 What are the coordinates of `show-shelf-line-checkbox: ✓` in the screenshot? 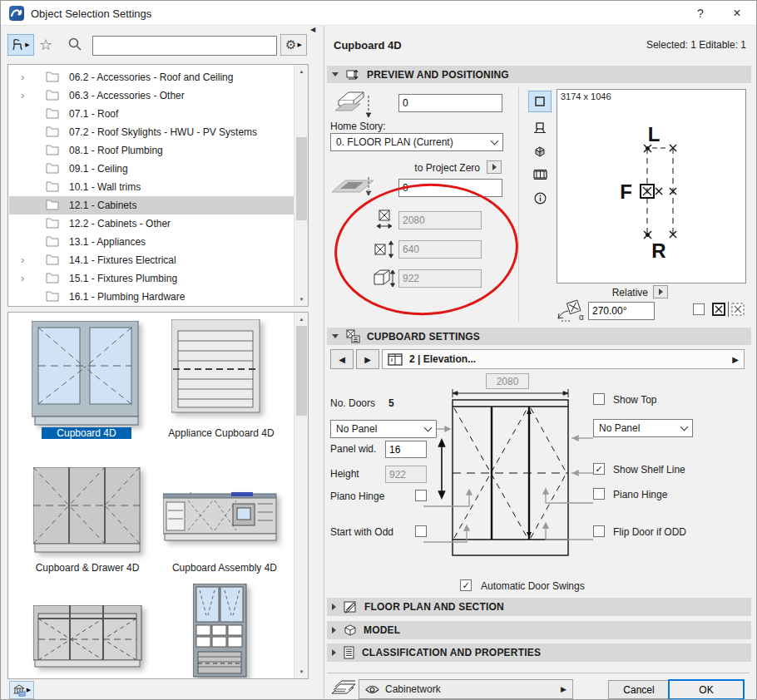 It's located at (599, 469).